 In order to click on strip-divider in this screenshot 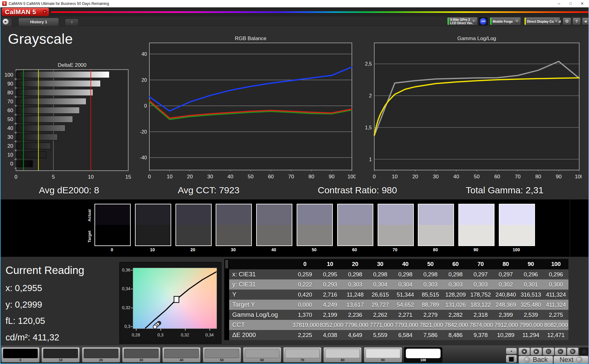, I will do `click(570, 228)`.